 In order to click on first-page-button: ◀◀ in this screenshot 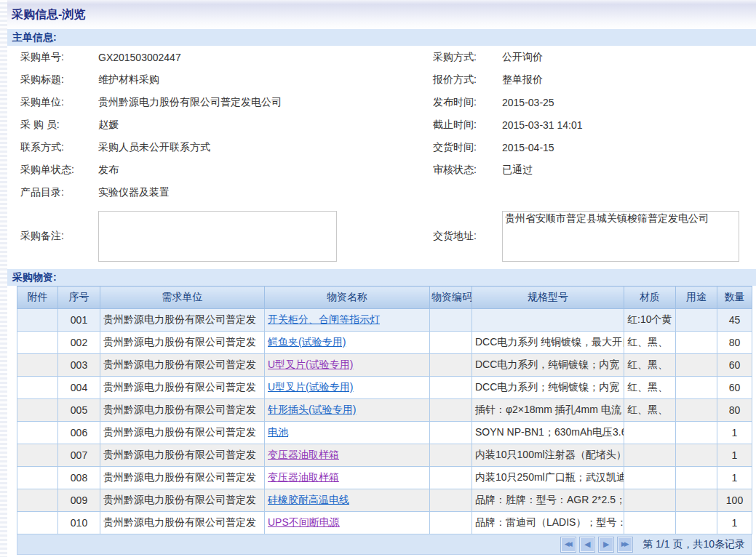, I will do `click(568, 545)`.